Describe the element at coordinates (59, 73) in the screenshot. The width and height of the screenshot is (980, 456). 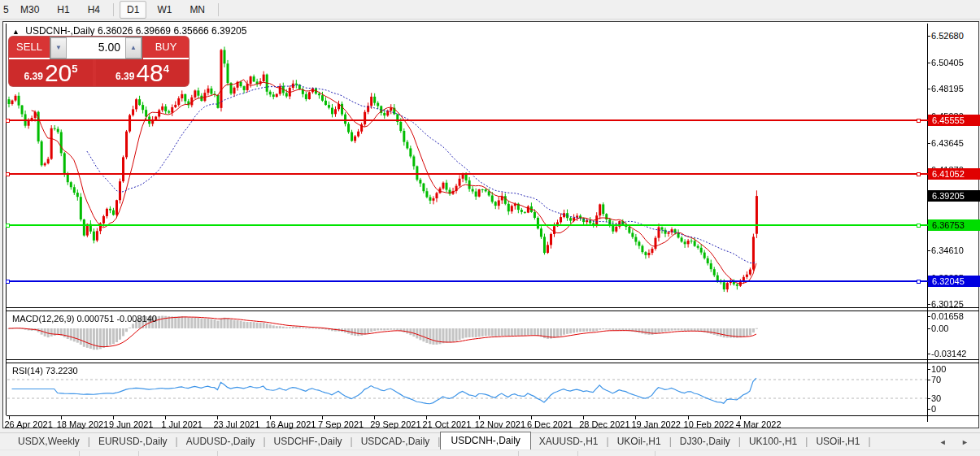
I see `sell-price-big: 20` at that location.